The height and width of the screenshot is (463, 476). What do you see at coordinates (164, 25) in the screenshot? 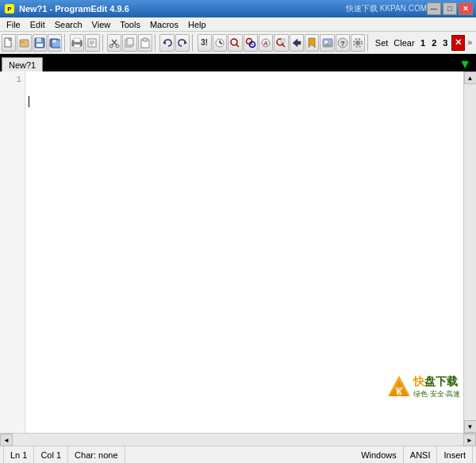
I see `menu-macros: Macros` at bounding box center [164, 25].